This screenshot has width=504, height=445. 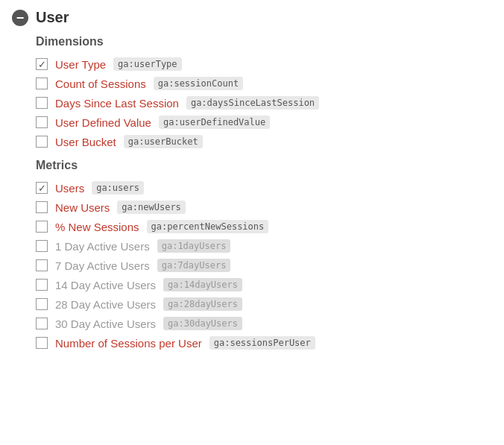 I want to click on item-label: 1 Day Active Users, so click(x=103, y=246).